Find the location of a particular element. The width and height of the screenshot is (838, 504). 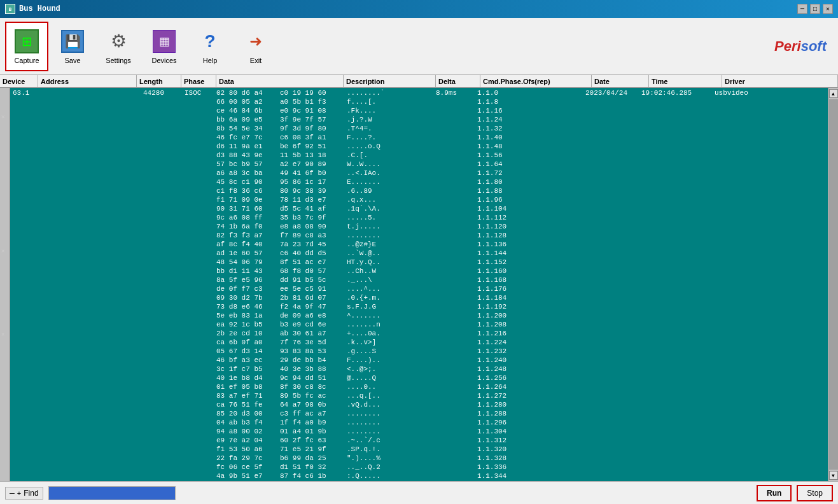

find-button: ─ + Find is located at coordinates (24, 493).